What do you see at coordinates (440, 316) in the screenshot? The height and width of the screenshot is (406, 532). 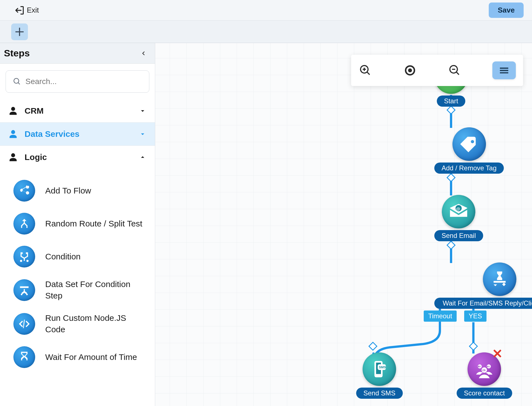 I see `branch-badge-timeout: Timeout` at bounding box center [440, 316].